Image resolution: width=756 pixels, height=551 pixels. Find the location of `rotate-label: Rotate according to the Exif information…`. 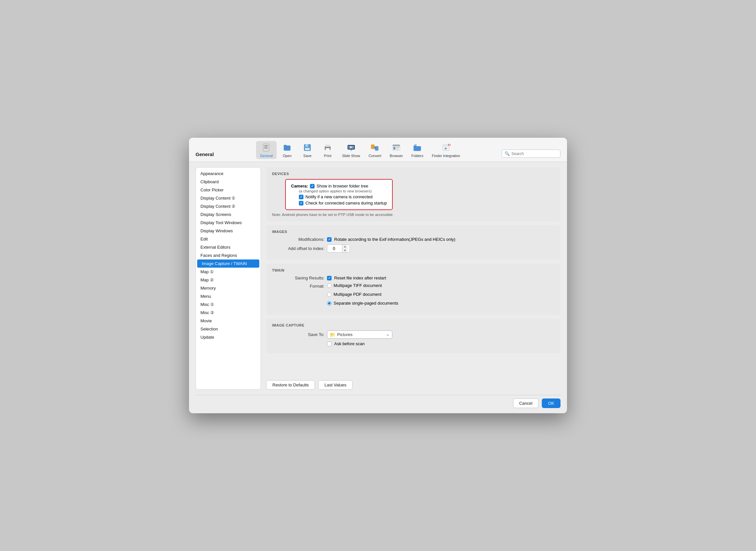

rotate-label: Rotate according to the Exif information… is located at coordinates (395, 239).